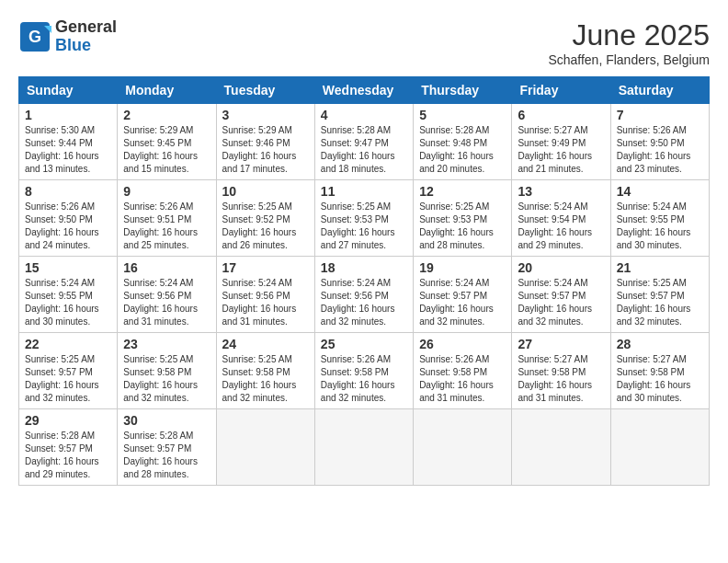  Describe the element at coordinates (166, 420) in the screenshot. I see `day-number: 30` at that location.